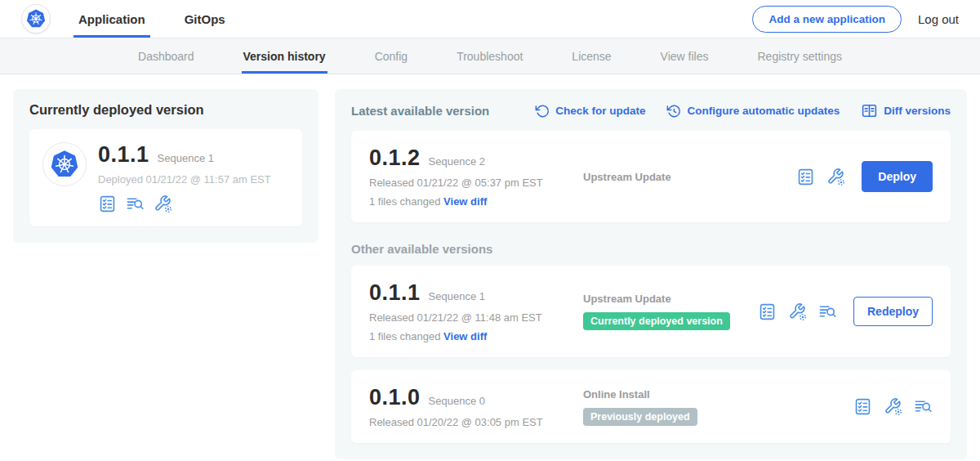 This screenshot has height=461, width=980. Describe the element at coordinates (186, 159) in the screenshot. I see `deployed-sequence-label: Sequence 1` at that location.